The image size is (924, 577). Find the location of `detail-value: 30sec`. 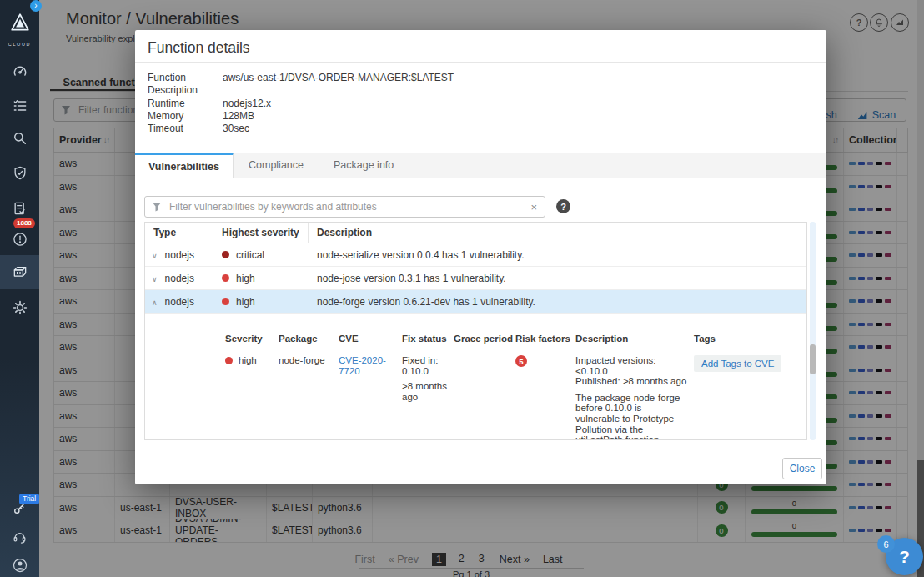

detail-value: 30sec is located at coordinates (236, 128).